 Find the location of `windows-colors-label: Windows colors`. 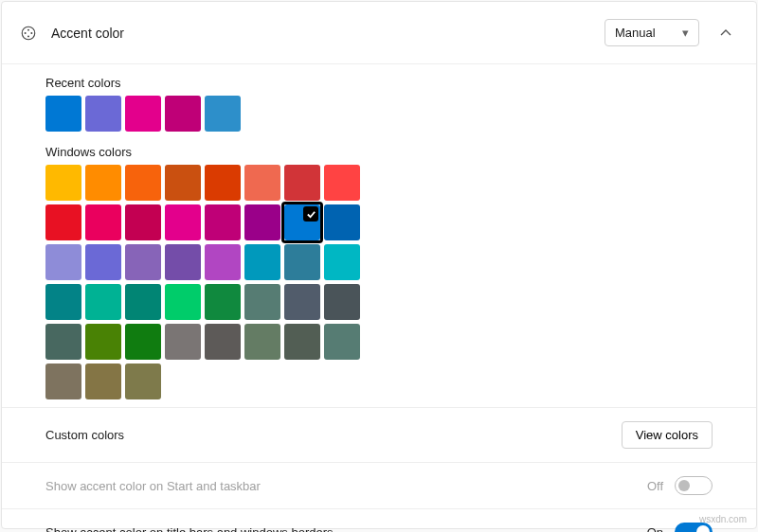

windows-colors-label: Windows colors is located at coordinates (379, 151).